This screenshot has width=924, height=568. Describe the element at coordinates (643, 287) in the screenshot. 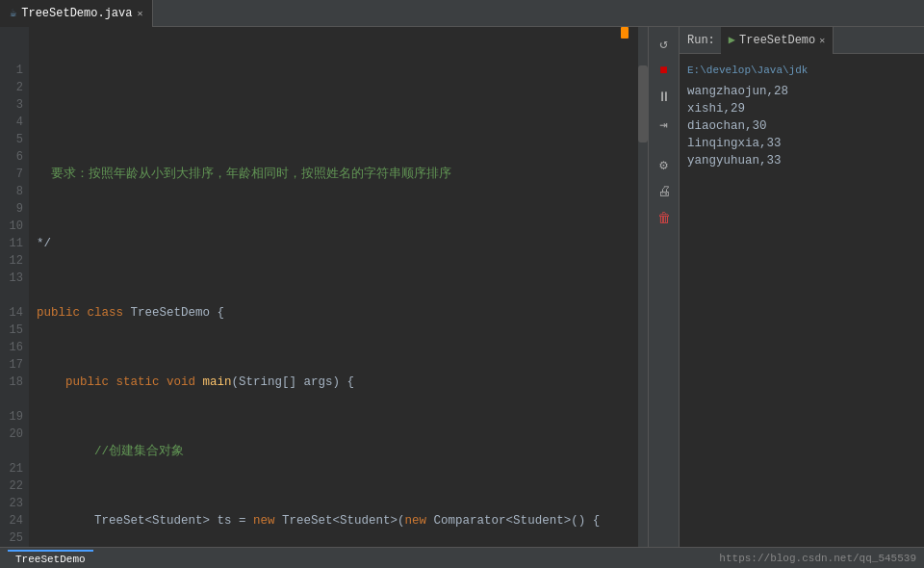

I see `editor-scrollbar` at that location.